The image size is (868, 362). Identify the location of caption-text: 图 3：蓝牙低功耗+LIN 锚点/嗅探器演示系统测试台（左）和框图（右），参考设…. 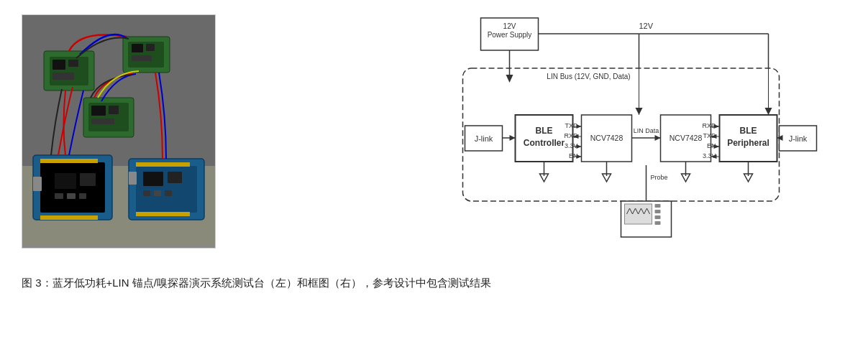
(256, 283).